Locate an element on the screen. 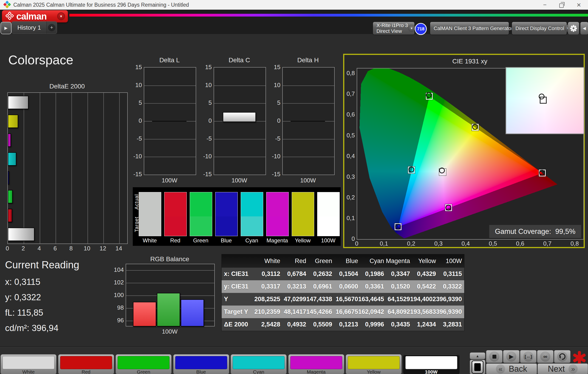 This screenshot has width=588, height=374. cie-y-tick-label: 0,5 is located at coordinates (351, 135).